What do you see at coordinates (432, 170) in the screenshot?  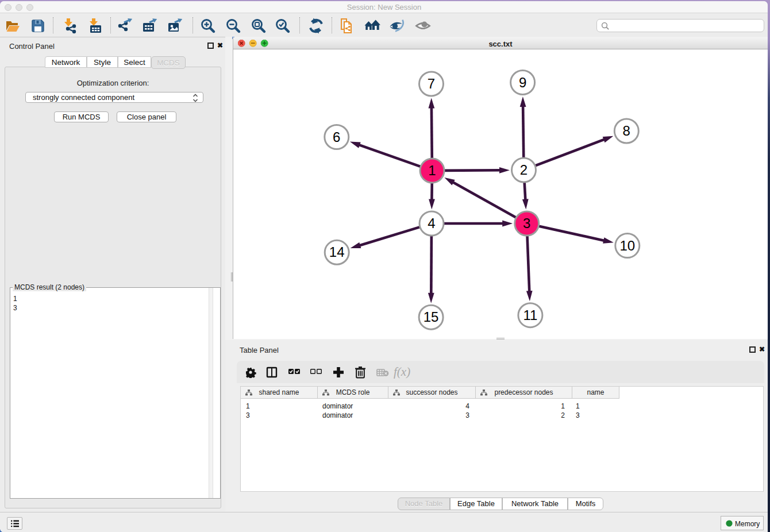 I see `svg-text: 1` at bounding box center [432, 170].